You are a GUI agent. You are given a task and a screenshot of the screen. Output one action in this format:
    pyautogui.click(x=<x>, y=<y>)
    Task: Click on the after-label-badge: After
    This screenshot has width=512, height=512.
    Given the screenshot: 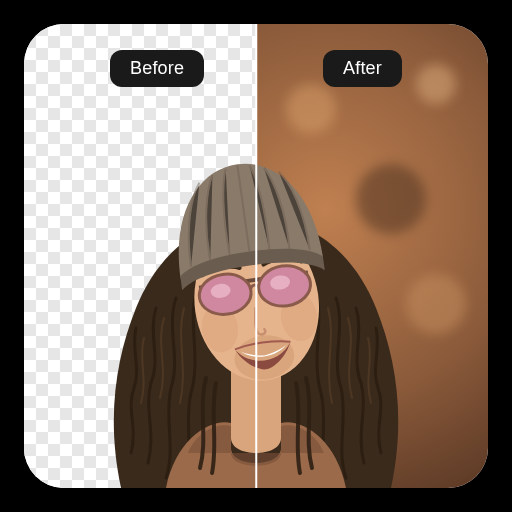 What is the action you would take?
    pyautogui.click(x=362, y=68)
    